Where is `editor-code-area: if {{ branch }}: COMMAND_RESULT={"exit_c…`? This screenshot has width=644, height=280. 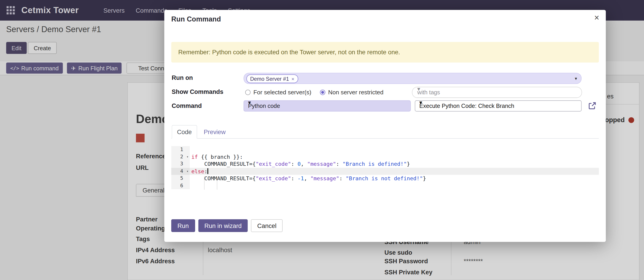 editor-code-area: if {{ branch }}: COMMAND_RESULT={"exit_c… is located at coordinates (394, 168).